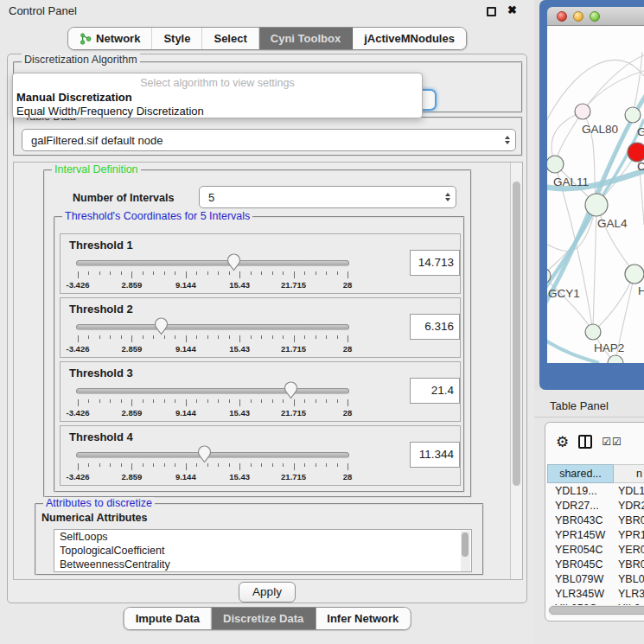 The width and height of the screenshot is (644, 644). What do you see at coordinates (595, 522) in the screenshot?
I see `node-table-panel: ⚙ ☑☑ shared... n YDL19...YDL1YDR27...YDR…` at bounding box center [595, 522].